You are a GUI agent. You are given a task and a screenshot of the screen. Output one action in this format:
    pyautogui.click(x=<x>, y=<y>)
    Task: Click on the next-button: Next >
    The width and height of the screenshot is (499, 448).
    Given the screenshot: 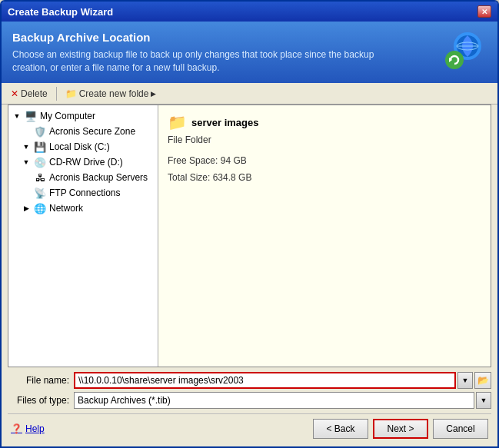 What is the action you would take?
    pyautogui.click(x=401, y=429)
    